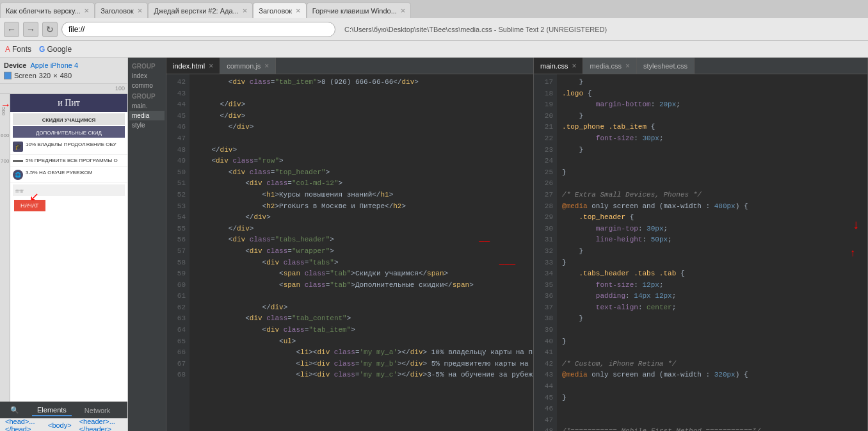 The width and height of the screenshot is (868, 431). What do you see at coordinates (64, 410) in the screenshot?
I see `devtools-tabs: 🔍 Elements Network` at bounding box center [64, 410].